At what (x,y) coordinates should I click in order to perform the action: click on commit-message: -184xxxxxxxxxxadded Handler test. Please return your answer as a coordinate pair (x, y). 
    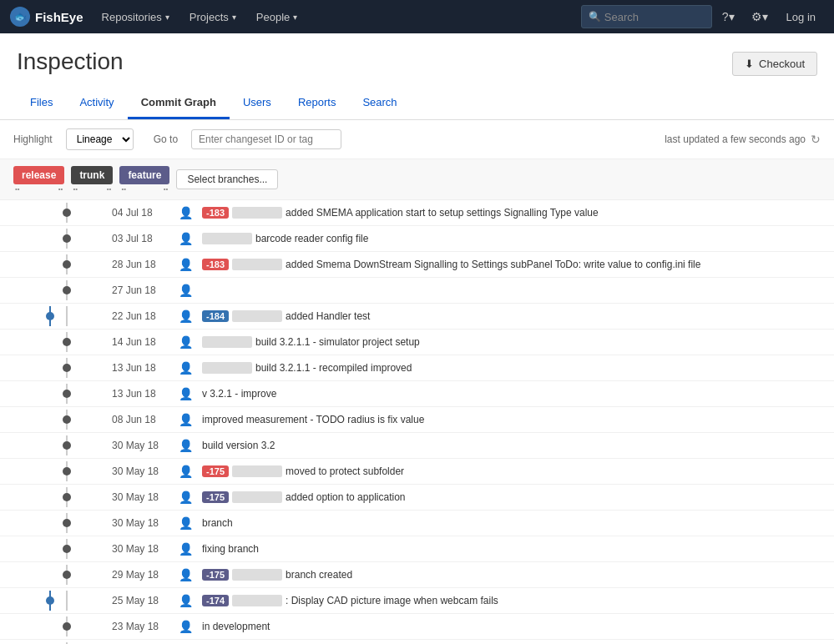
    Looking at the image, I should click on (514, 316).